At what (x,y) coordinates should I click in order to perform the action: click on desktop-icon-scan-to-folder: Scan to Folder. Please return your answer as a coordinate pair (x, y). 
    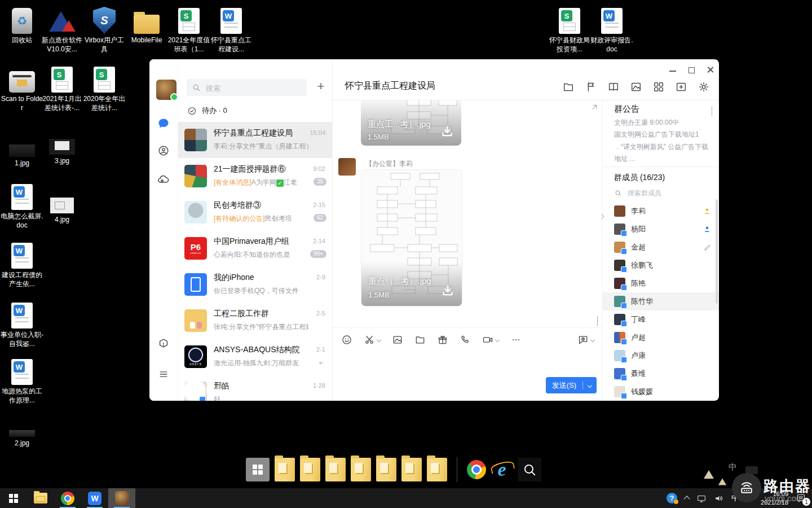
    Looking at the image, I should click on (22, 88).